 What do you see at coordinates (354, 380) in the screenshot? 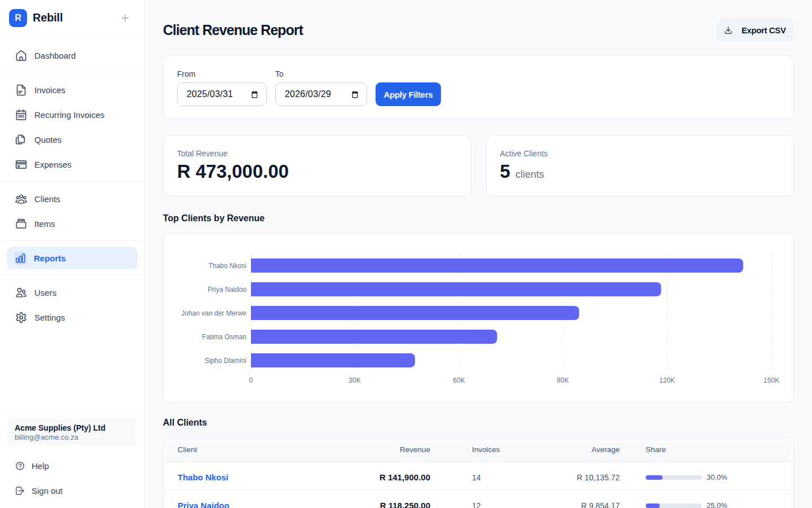
I see `svg-text: 30K` at bounding box center [354, 380].